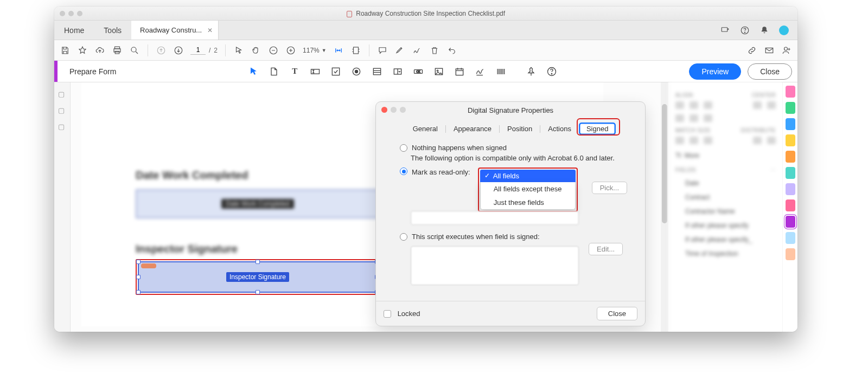 The height and width of the screenshot is (380, 868). Describe the element at coordinates (528, 189) in the screenshot. I see `dd-option-except: All fields except these` at that location.